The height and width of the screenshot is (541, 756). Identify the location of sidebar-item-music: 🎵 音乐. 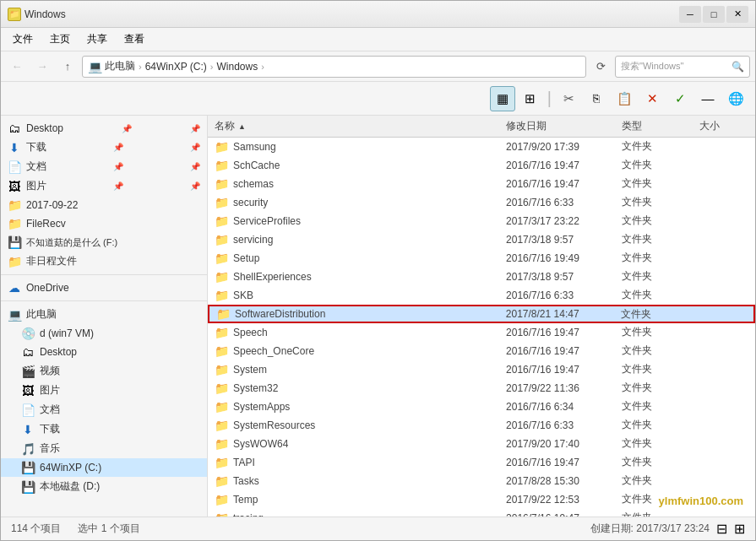
(104, 449).